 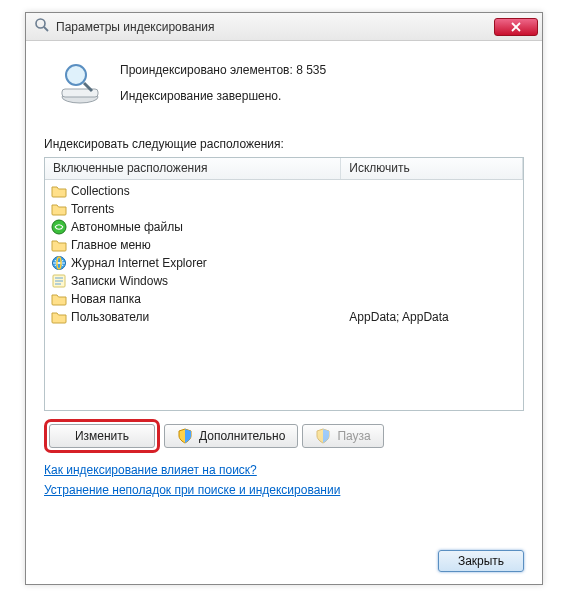 What do you see at coordinates (284, 191) in the screenshot?
I see `list-item: Collections` at bounding box center [284, 191].